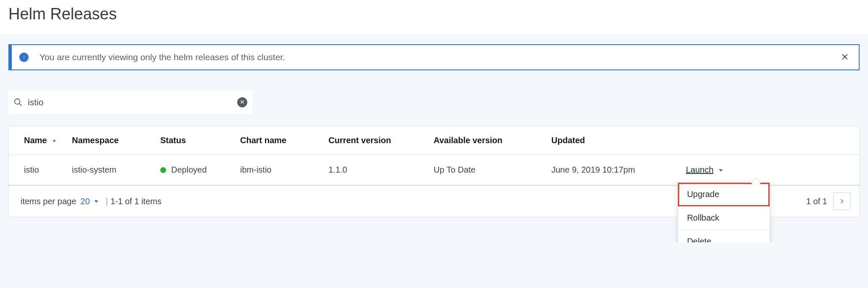 This screenshot has width=868, height=288. I want to click on action-menu: Upgrade Rollback Delete, so click(724, 212).